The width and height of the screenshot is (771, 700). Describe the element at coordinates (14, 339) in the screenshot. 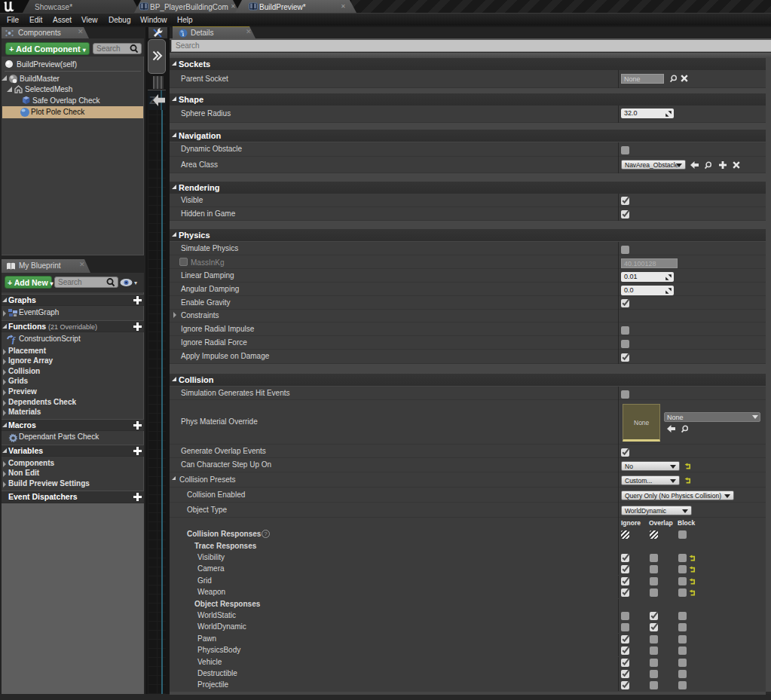

I see `svg-text: f` at that location.